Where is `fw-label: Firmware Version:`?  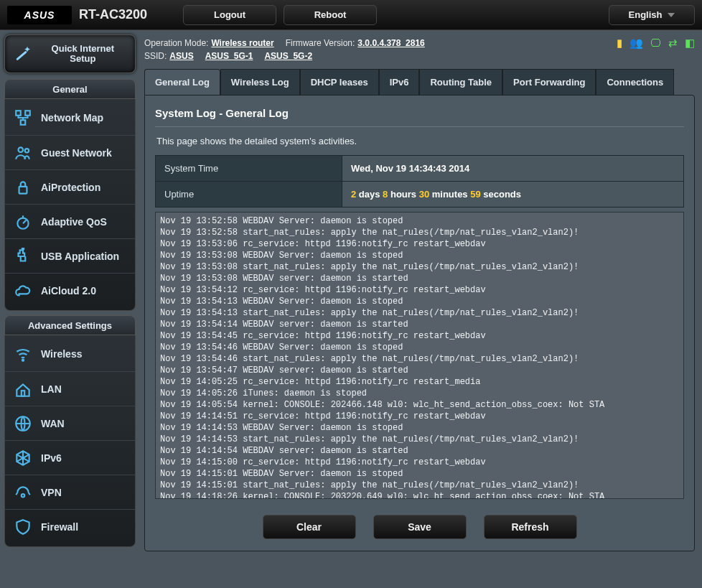
fw-label: Firmware Version: is located at coordinates (320, 43).